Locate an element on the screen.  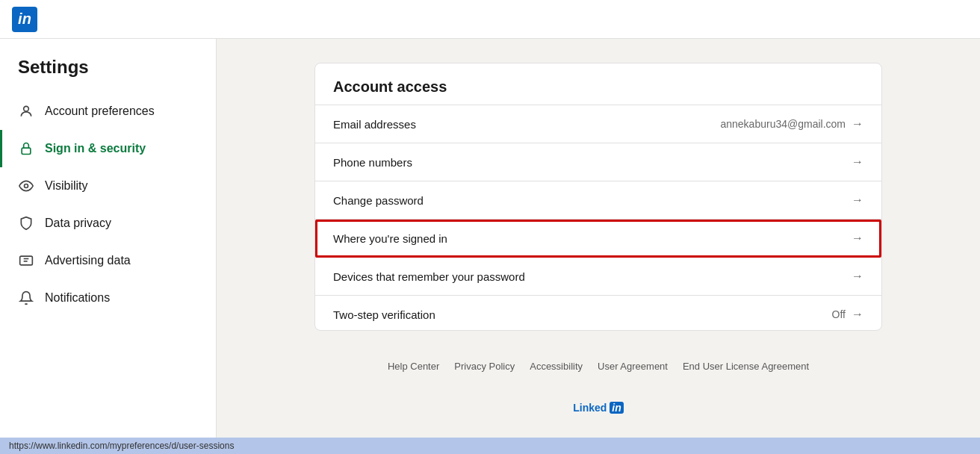
linkedin-logo: in is located at coordinates (25, 19).